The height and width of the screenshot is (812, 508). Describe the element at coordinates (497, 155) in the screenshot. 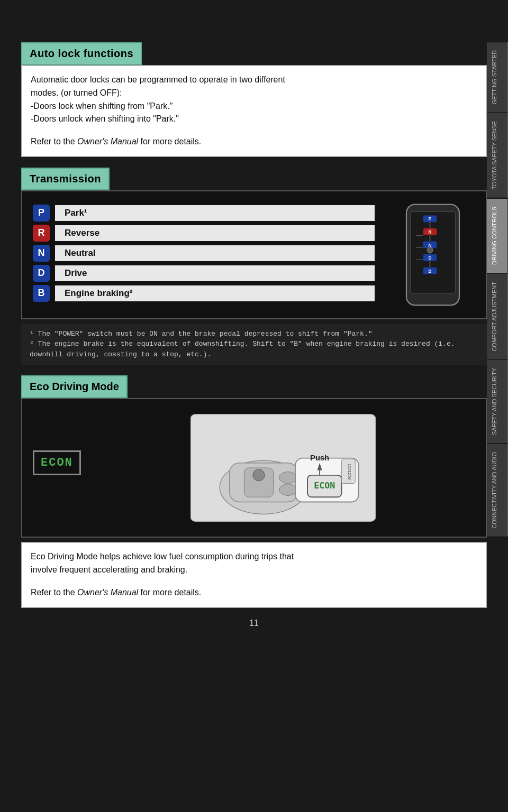

I see `sidebar-tab-toyota-safety: TOYOTA SAFETY SENSE` at that location.